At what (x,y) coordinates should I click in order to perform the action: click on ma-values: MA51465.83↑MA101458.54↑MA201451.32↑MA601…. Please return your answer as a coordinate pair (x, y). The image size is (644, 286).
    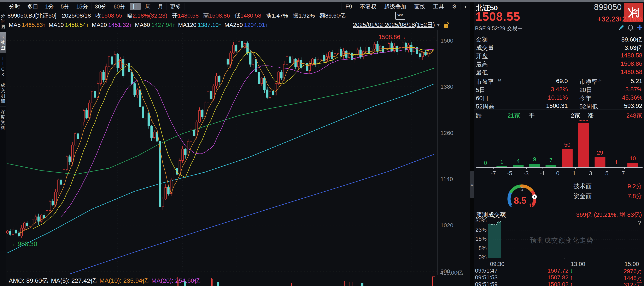
    Looking at the image, I should click on (137, 25).